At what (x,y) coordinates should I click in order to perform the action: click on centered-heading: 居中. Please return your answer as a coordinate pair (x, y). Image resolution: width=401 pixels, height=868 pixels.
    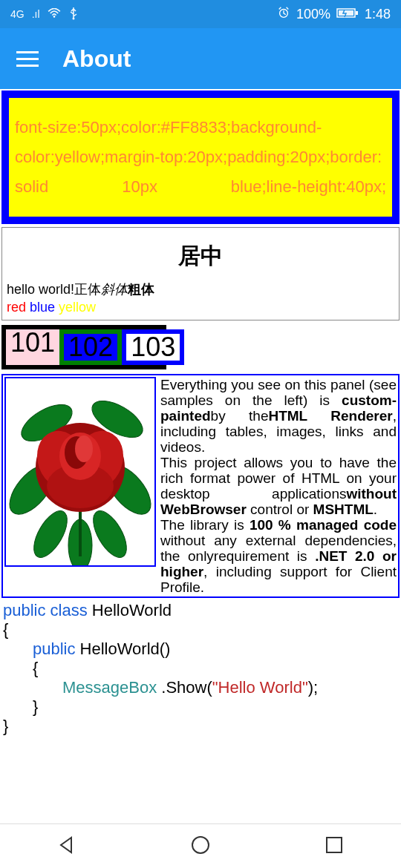
    Looking at the image, I should click on (200, 257).